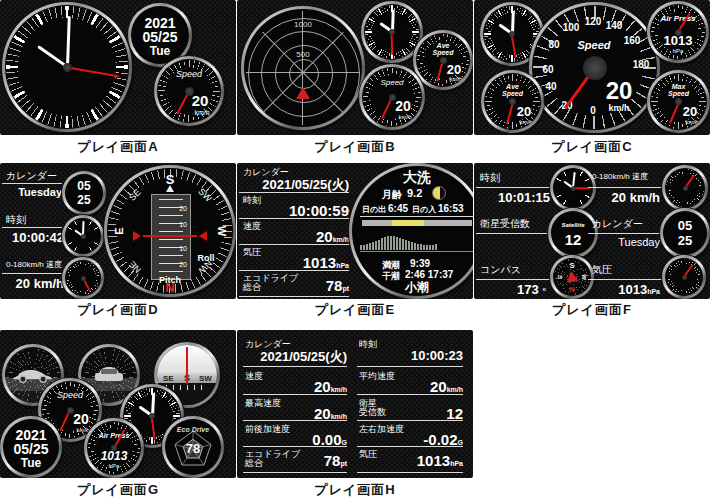 Image resolution: width=710 pixels, height=502 pixels. Describe the element at coordinates (193, 448) in the screenshot. I see `eco-value: 78` at that location.